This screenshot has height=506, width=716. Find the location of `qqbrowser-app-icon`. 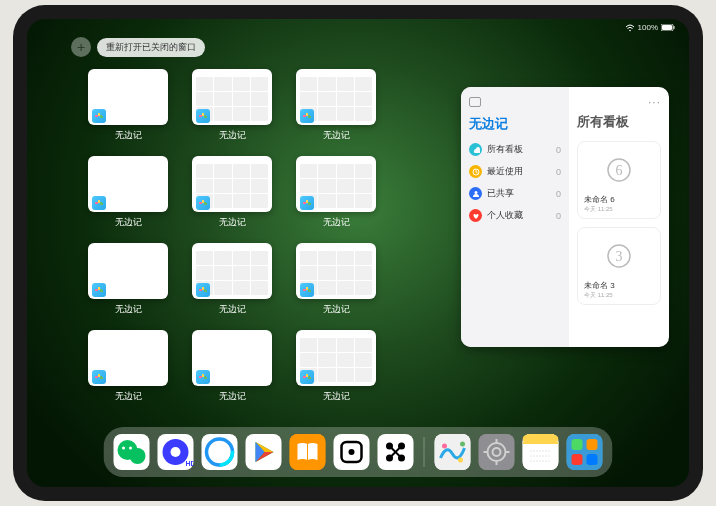

qqbrowser-app-icon is located at coordinates (220, 452).